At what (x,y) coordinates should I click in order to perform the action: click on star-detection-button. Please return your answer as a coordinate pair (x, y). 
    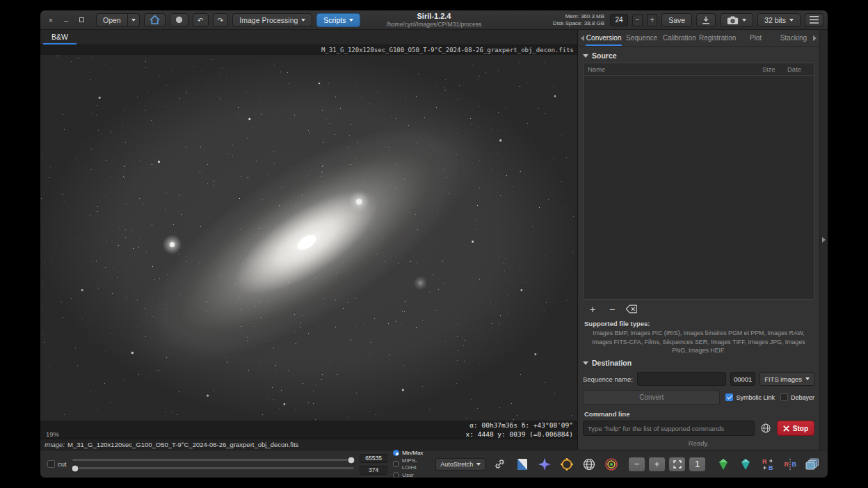
    Looking at the image, I should click on (544, 464).